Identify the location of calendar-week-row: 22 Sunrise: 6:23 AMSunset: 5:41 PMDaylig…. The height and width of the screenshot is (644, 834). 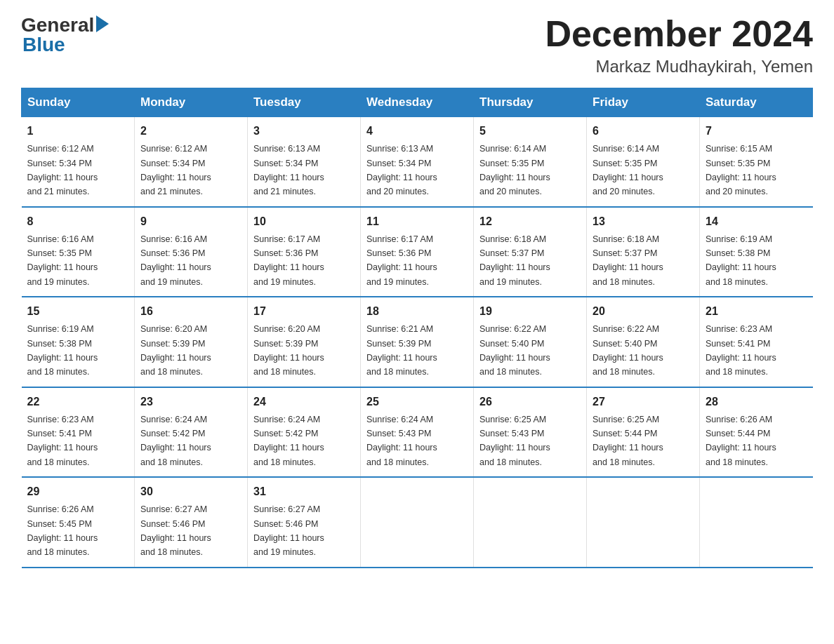
(417, 432).